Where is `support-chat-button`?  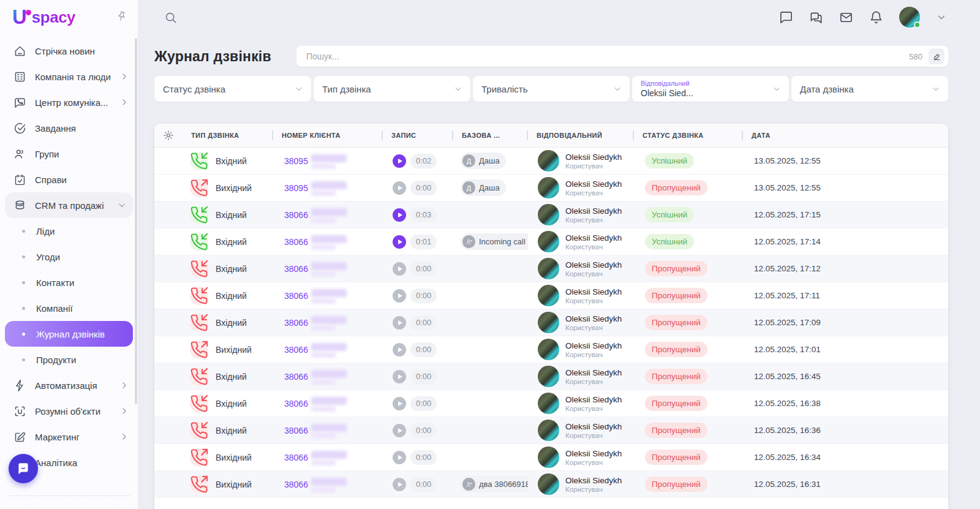 support-chat-button is located at coordinates (23, 469).